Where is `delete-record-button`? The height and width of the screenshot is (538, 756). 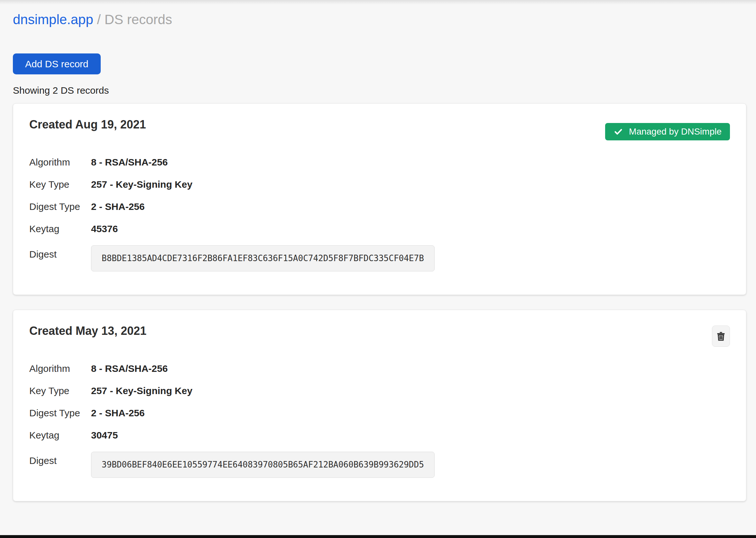
delete-record-button is located at coordinates (721, 336).